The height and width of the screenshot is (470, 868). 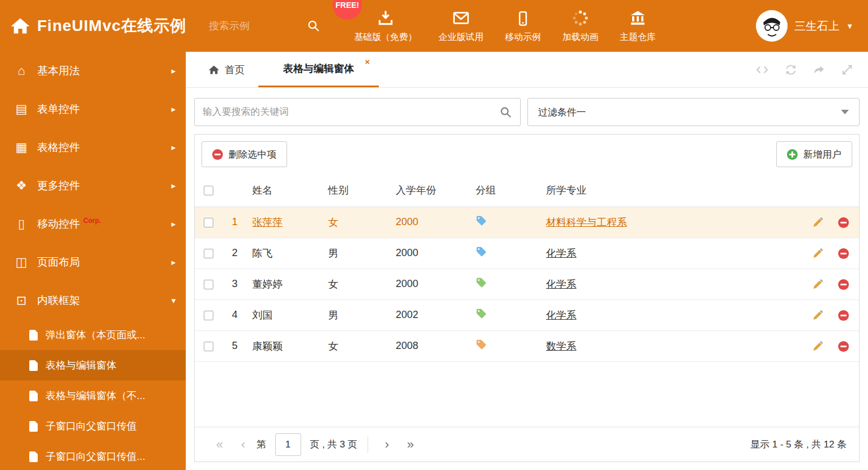 I want to click on row-number: 5, so click(x=235, y=346).